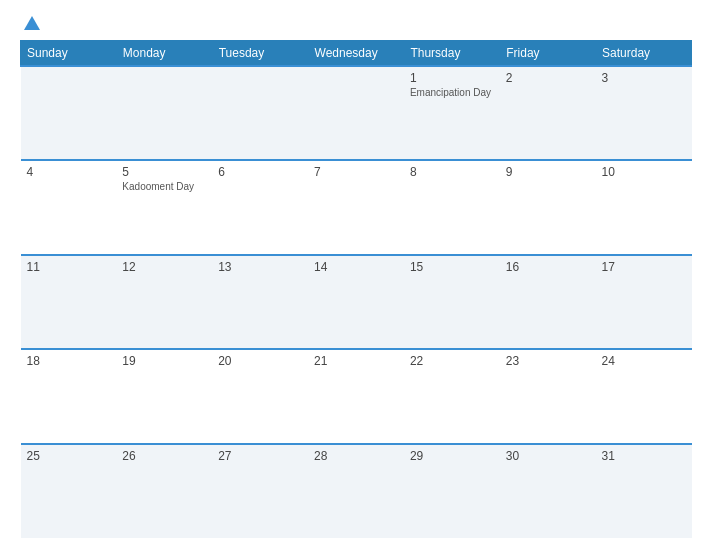  What do you see at coordinates (548, 456) in the screenshot?
I see `day-number: 30` at bounding box center [548, 456].